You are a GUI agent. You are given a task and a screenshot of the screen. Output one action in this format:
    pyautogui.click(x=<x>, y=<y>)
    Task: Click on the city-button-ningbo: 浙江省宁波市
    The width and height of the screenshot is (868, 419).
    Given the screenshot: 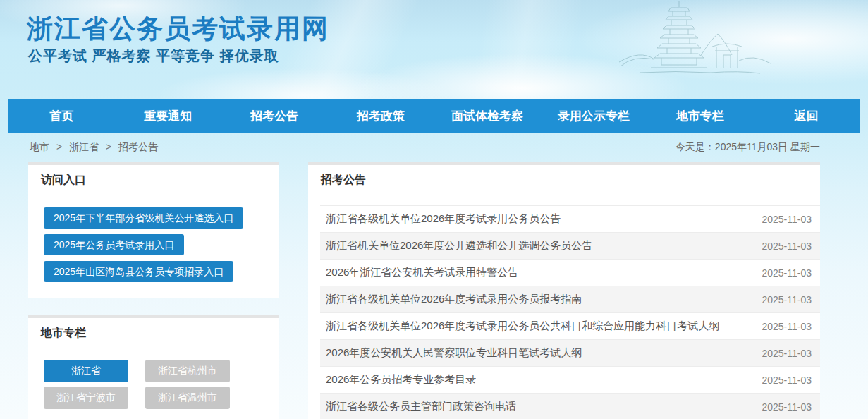 What is the action you would take?
    pyautogui.click(x=86, y=398)
    